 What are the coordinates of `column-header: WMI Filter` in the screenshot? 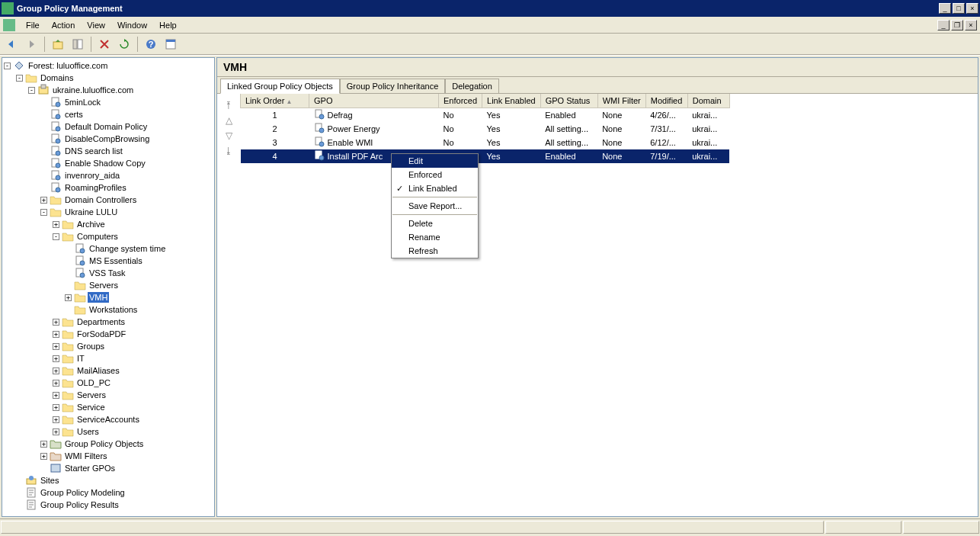 It's located at (622, 101).